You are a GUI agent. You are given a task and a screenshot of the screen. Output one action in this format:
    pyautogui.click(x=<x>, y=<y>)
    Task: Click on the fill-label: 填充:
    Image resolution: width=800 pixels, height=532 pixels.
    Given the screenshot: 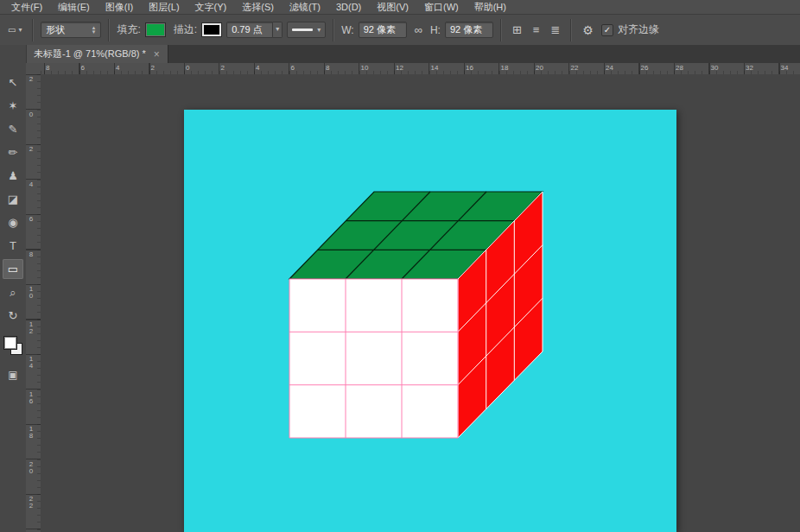 What is the action you would take?
    pyautogui.click(x=128, y=29)
    